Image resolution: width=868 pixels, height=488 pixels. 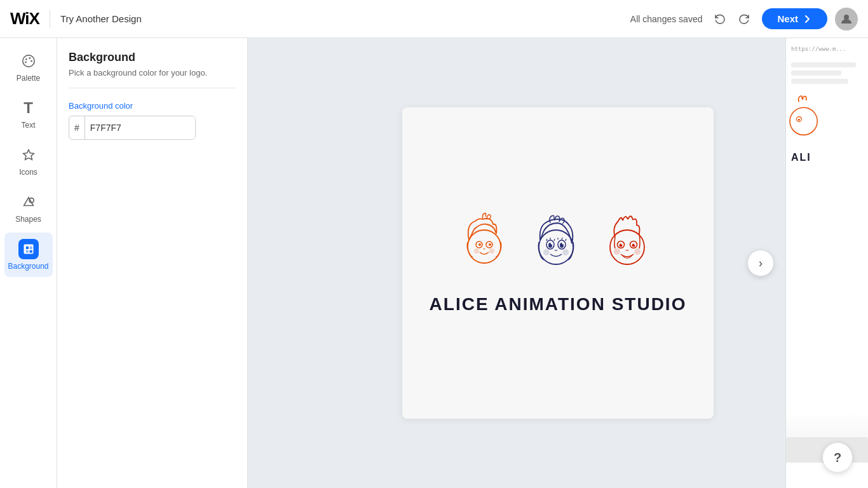 What do you see at coordinates (28, 219) in the screenshot?
I see `shapes-label: Shapes` at bounding box center [28, 219].